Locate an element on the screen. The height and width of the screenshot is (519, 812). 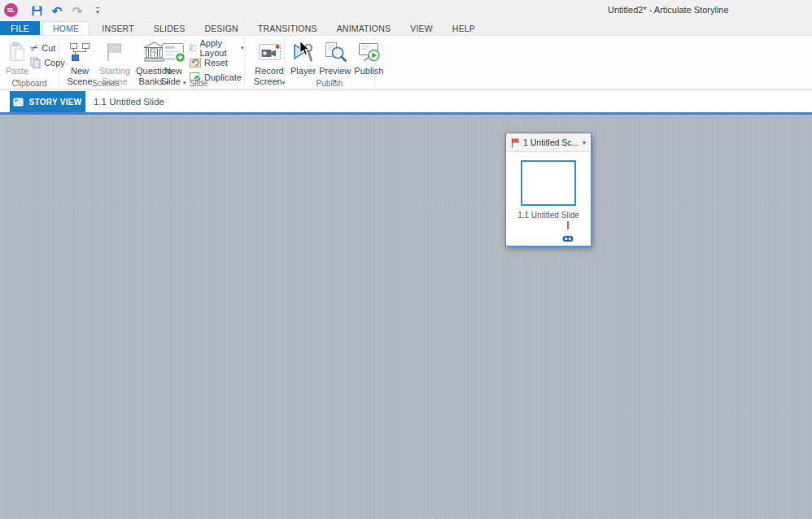
tab-insert: INSERT is located at coordinates (118, 28).